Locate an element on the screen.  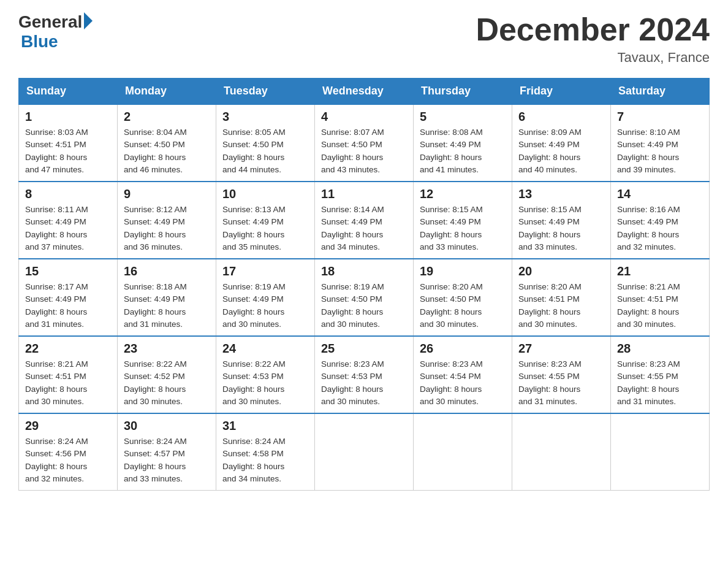
day-number: 3 is located at coordinates (265, 117).